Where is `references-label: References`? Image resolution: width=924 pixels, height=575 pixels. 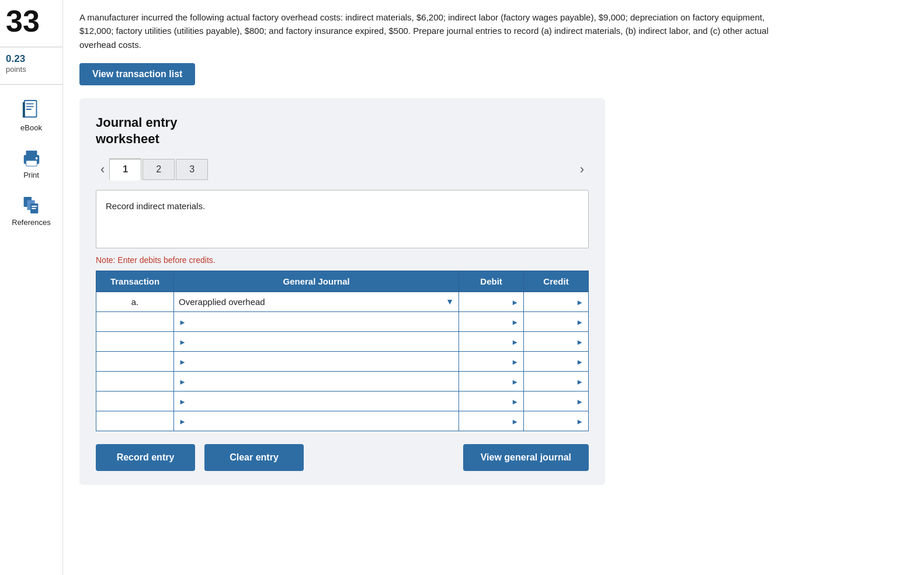
references-label: References is located at coordinates (31, 222).